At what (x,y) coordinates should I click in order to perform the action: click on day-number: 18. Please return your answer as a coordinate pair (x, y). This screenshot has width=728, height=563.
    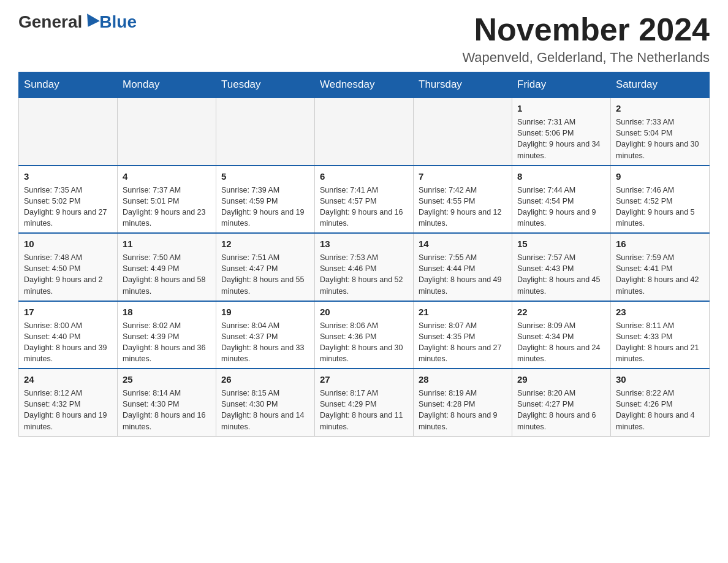
    Looking at the image, I should click on (167, 312).